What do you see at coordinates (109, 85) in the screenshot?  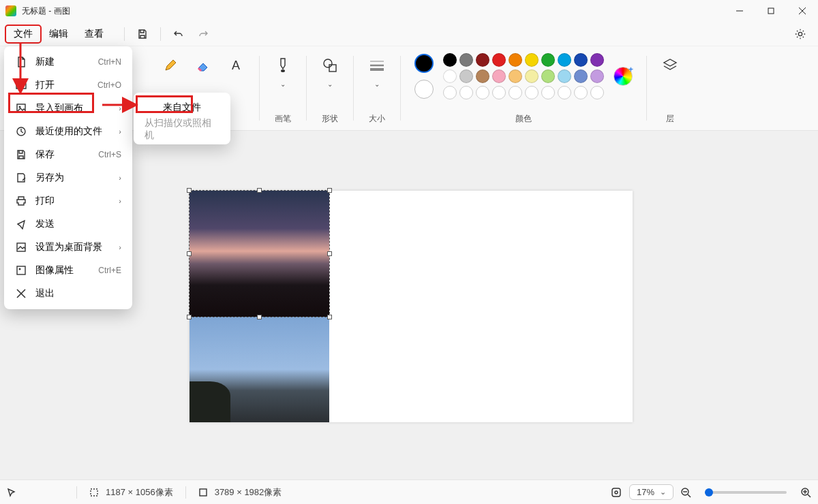 I see `shortcut: Ctrl+O` at bounding box center [109, 85].